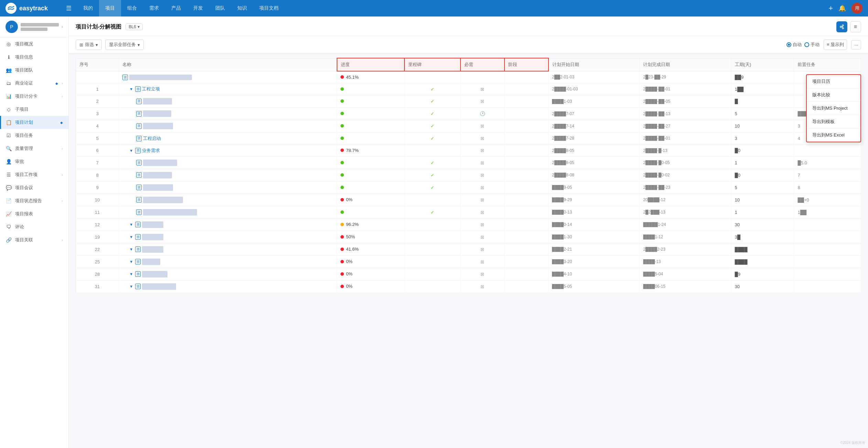 The image size is (868, 448). I want to click on task-name-link: 业务需求, so click(151, 151).